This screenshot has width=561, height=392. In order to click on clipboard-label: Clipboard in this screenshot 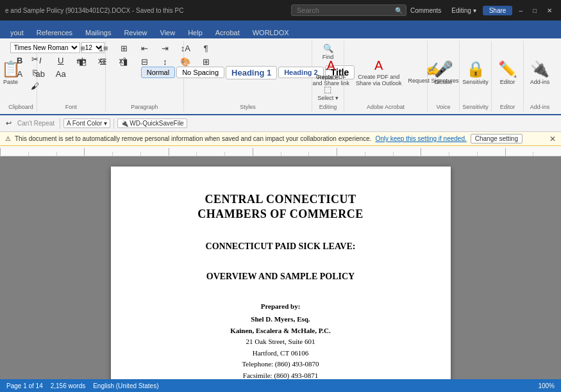, I will do `click(21, 107)`.